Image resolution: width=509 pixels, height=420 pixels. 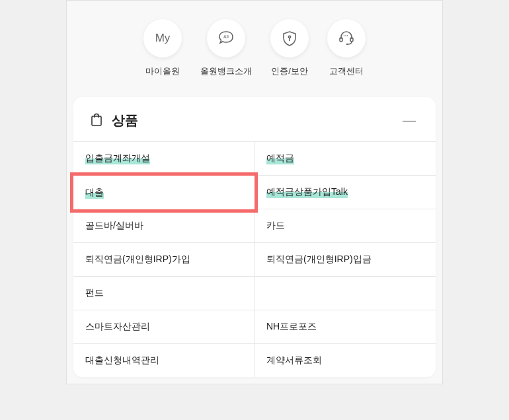 I want to click on product-label: 계약서류조회, so click(x=294, y=361).